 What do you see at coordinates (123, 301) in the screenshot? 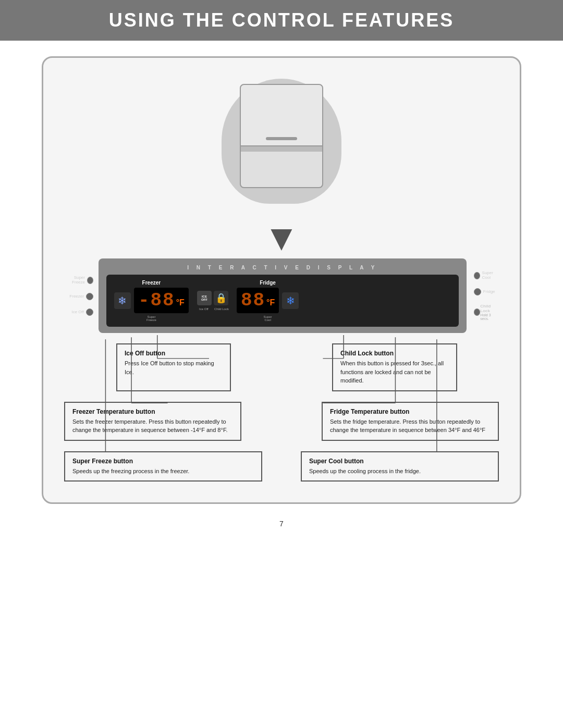
I see `snowflake-icon: ❄` at bounding box center [123, 301].